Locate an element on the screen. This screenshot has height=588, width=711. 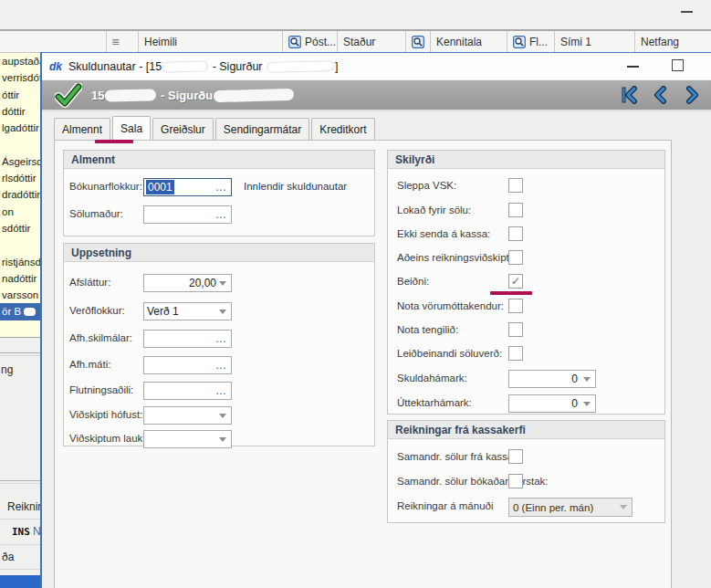
list-item: varsson is located at coordinates (20, 295).